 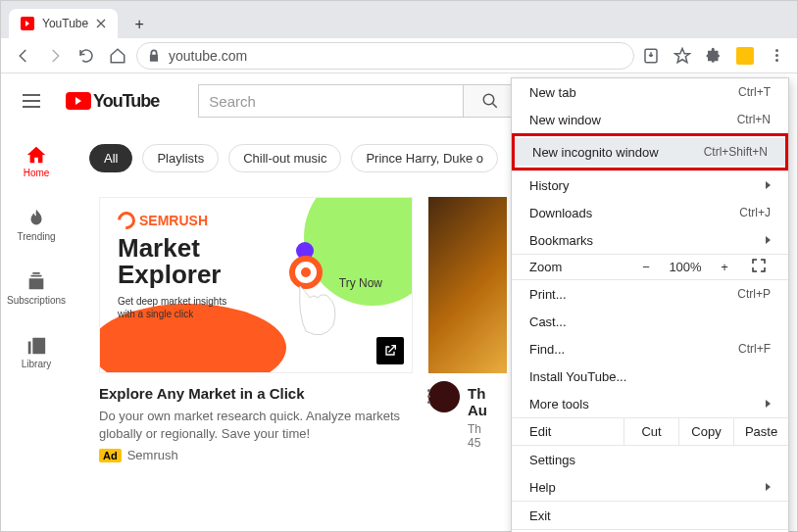 What do you see at coordinates (111, 159) in the screenshot?
I see `chip-all: All` at bounding box center [111, 159].